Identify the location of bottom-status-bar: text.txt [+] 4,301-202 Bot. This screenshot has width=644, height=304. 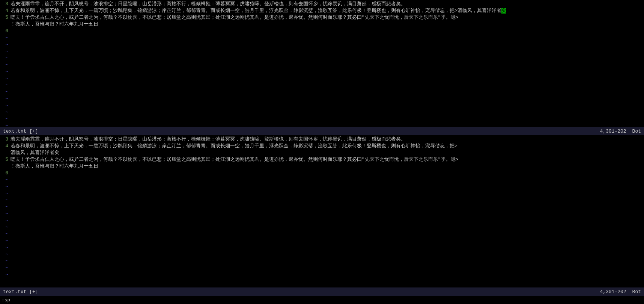
(322, 292).